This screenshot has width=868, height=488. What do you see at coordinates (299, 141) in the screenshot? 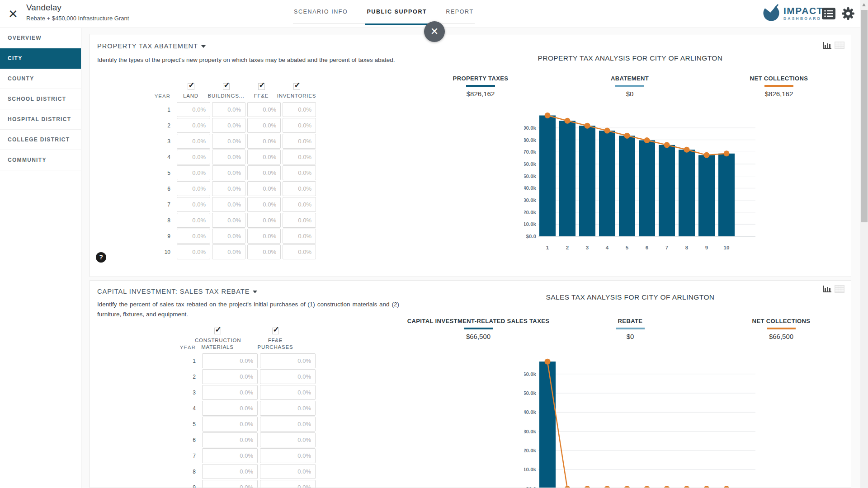
I see `percent-input-y3-c3` at bounding box center [299, 141].